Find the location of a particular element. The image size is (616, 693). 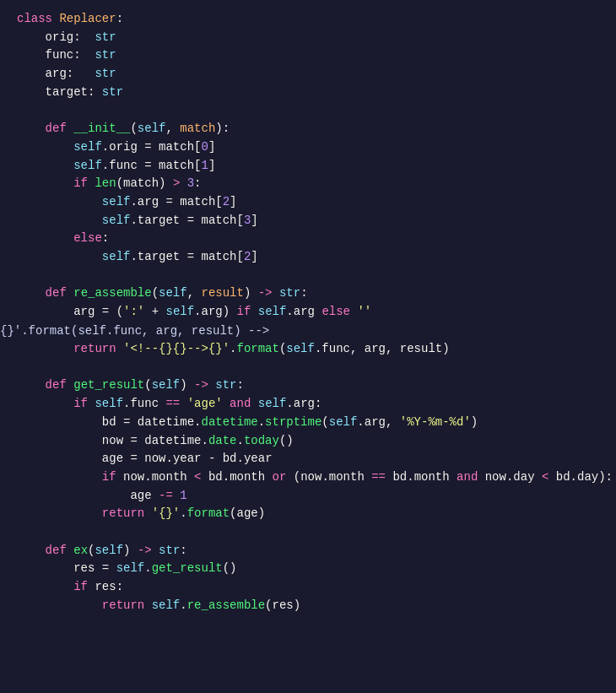

code-line-26: age -= 1 is located at coordinates (308, 496).